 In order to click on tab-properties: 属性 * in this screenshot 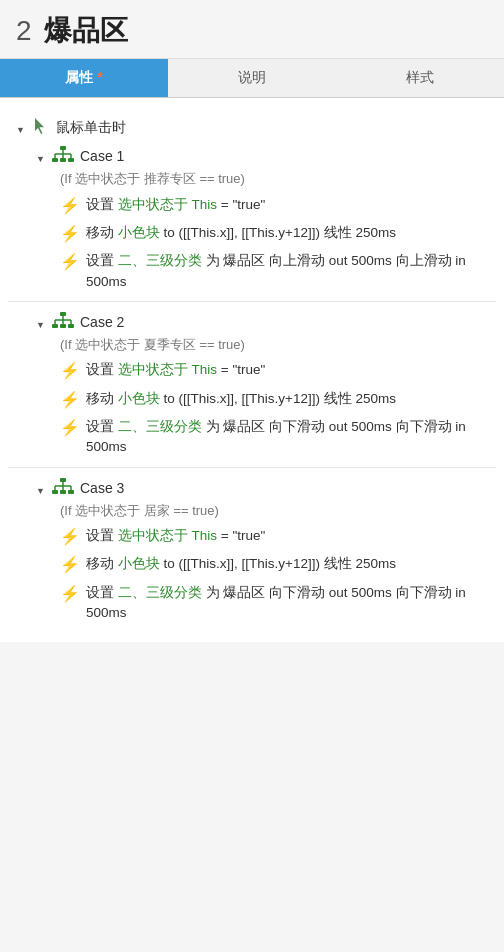, I will do `click(84, 78)`.